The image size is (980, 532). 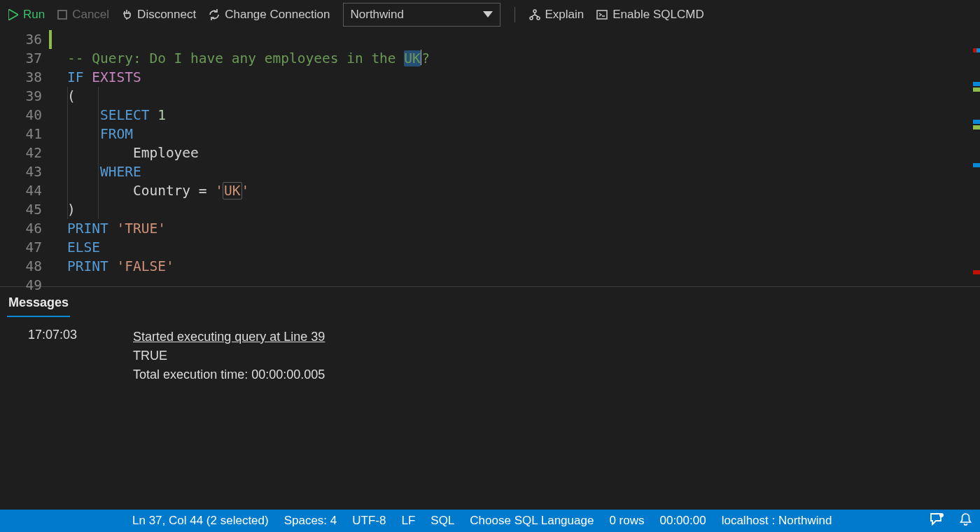 I want to click on code-line: FROM, so click(x=524, y=134).